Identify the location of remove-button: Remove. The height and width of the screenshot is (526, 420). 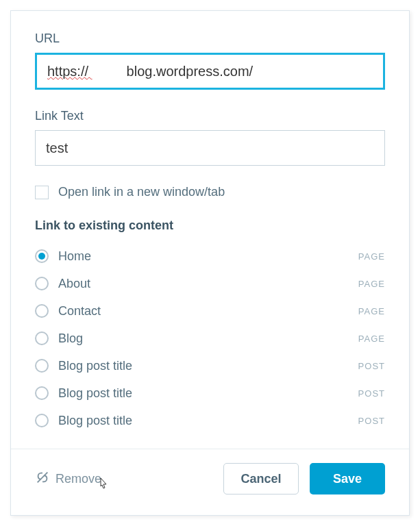
(69, 479).